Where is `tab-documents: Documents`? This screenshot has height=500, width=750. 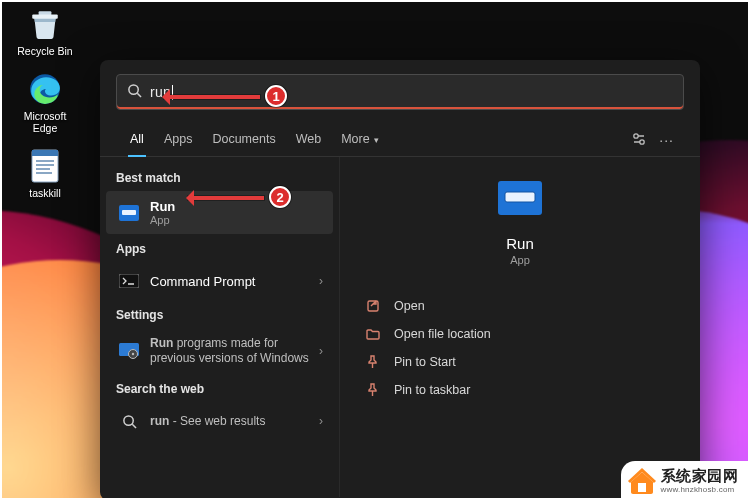 tab-documents: Documents is located at coordinates (244, 140).